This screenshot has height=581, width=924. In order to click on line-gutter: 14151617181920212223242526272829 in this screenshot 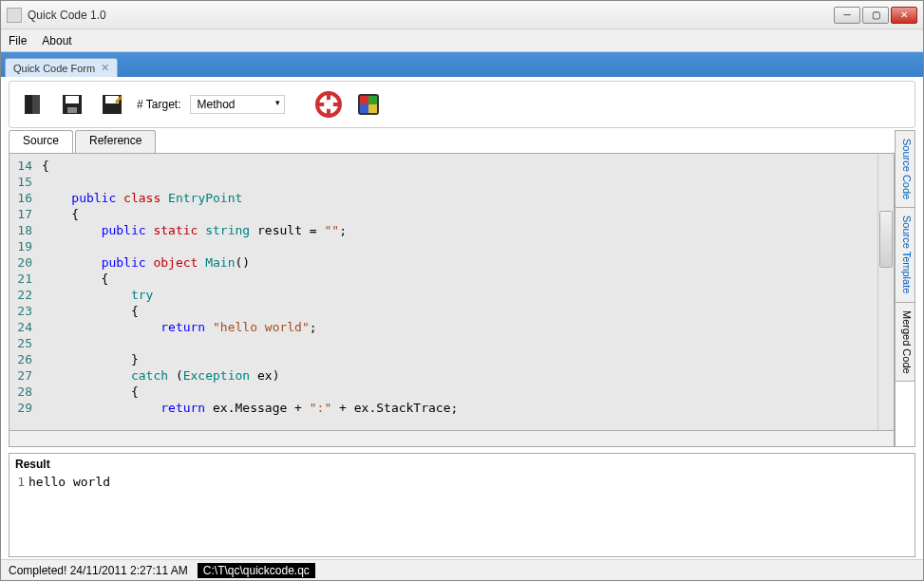, I will do `click(23, 292)`.